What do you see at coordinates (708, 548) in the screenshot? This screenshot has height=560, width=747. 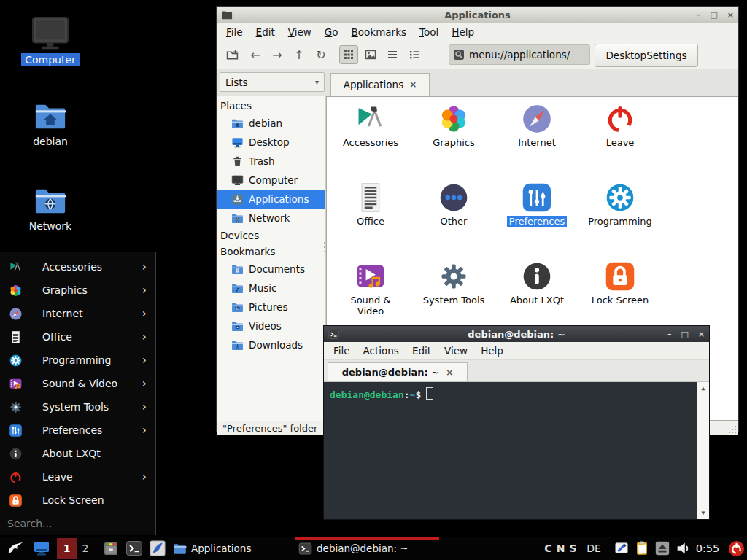 I see `clock: 0:55` at bounding box center [708, 548].